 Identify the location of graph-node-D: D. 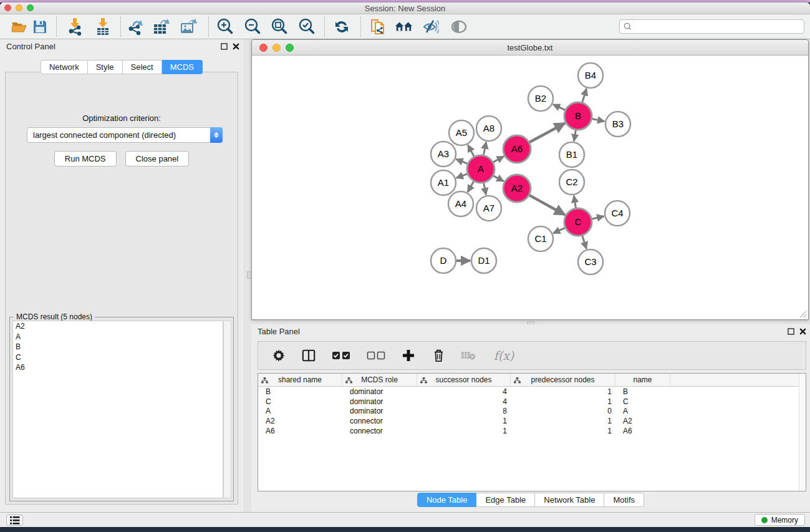
(443, 261).